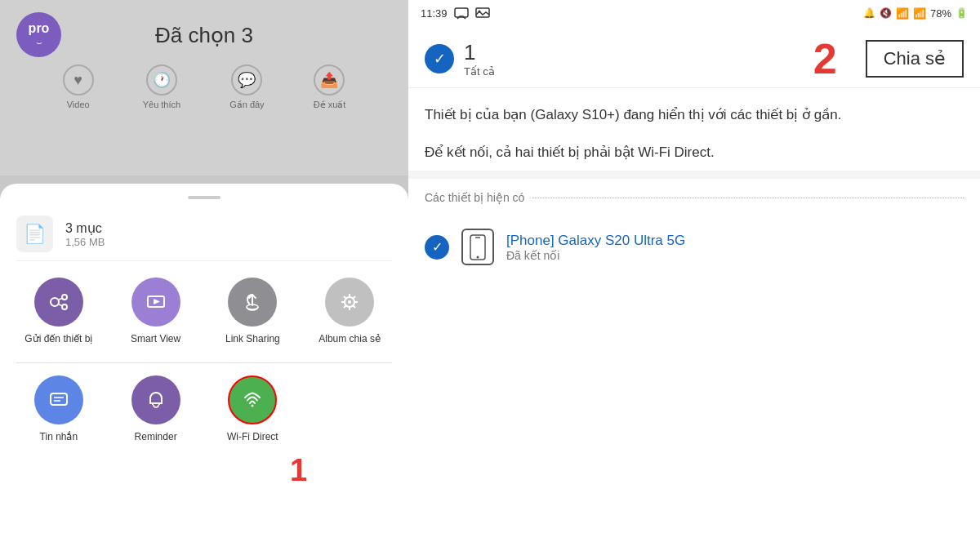 Image resolution: width=980 pixels, height=551 pixels. Describe the element at coordinates (39, 42) in the screenshot. I see `pro-logo-smile: ⌣` at that location.